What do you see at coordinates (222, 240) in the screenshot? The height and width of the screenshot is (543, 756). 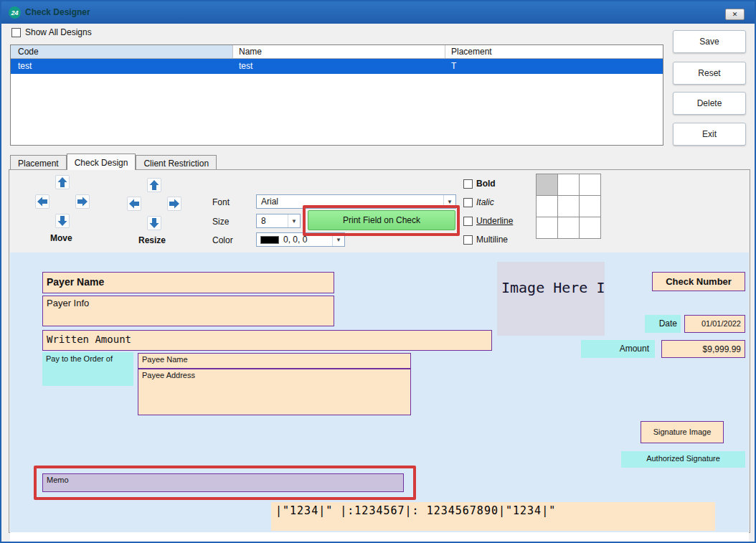 I see `color-label: Color` at bounding box center [222, 240].